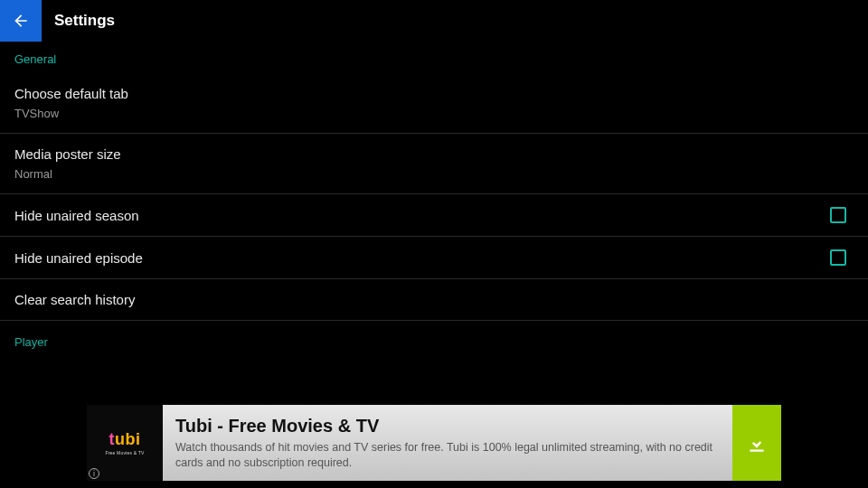 Image resolution: width=868 pixels, height=488 pixels. I want to click on setting-default-tab: Choose default tab TVShow, so click(434, 103).